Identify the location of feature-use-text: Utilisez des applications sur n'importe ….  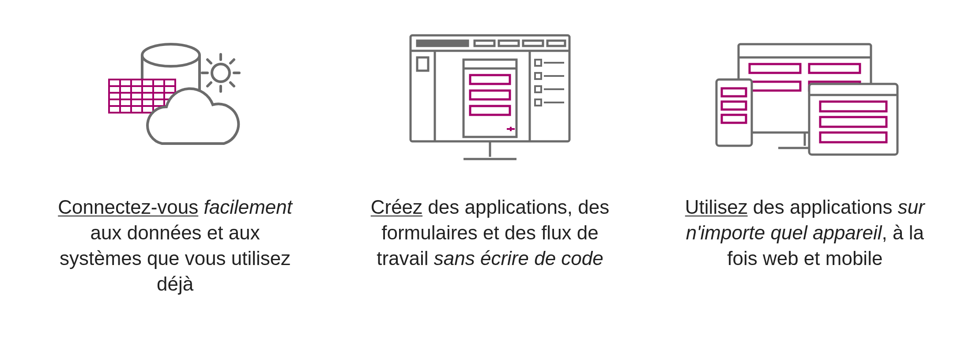
(805, 233).